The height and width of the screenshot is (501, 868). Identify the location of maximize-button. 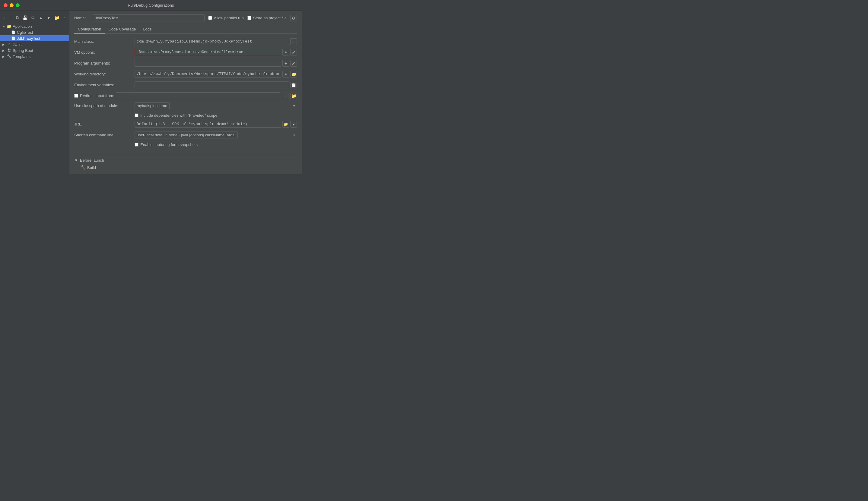
(18, 6).